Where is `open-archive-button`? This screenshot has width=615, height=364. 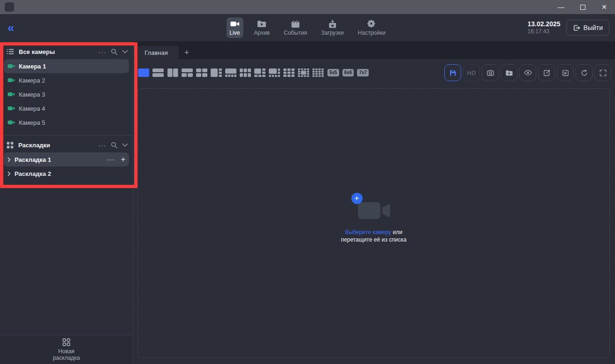 open-archive-button is located at coordinates (509, 73).